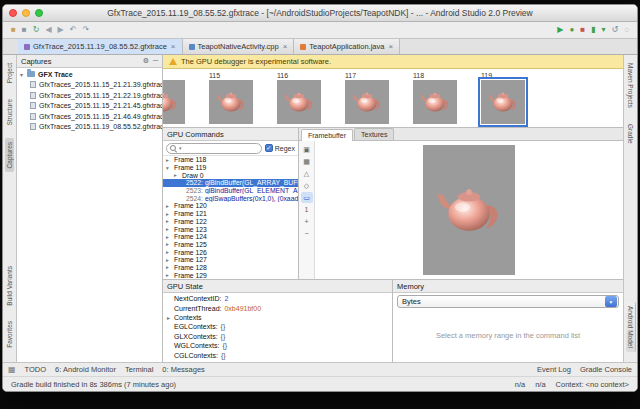 This screenshot has width=640, height=409. Describe the element at coordinates (278, 318) in the screenshot. I see `state-tree-row: ▸ Contexts` at that location.